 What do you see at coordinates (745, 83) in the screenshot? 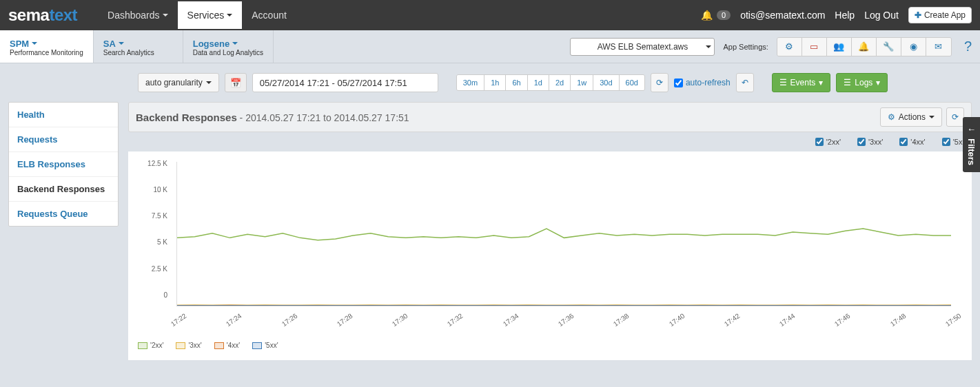
I see `undo-button: ↶` at bounding box center [745, 83].